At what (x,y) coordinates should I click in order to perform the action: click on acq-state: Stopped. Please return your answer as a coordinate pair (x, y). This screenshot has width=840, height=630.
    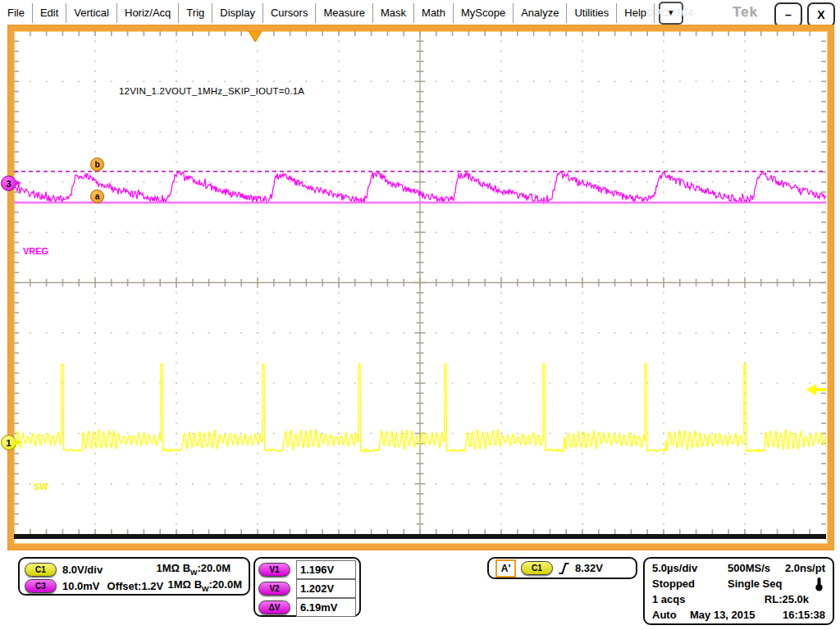
    Looking at the image, I should click on (690, 584).